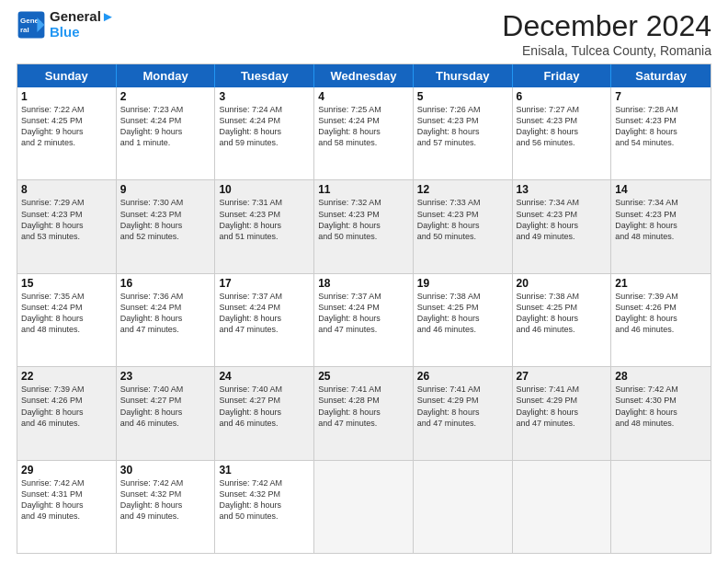 The width and height of the screenshot is (728, 563). I want to click on day-number: 24, so click(265, 376).